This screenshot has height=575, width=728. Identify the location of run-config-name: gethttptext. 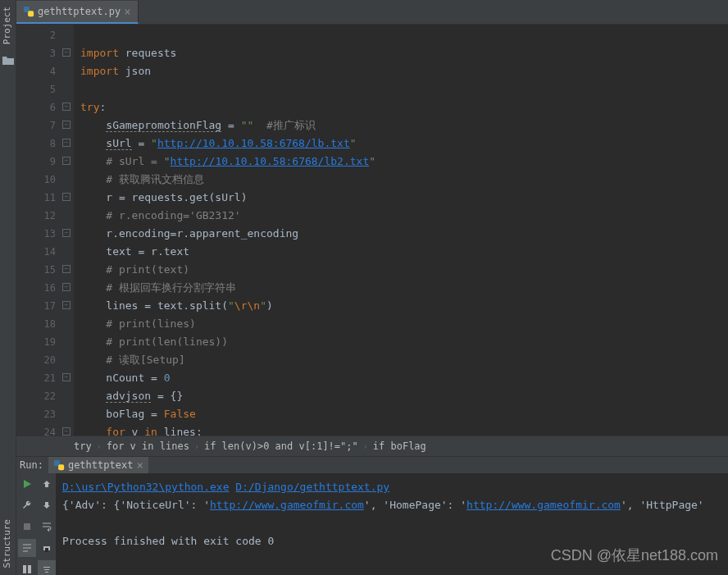
(100, 465).